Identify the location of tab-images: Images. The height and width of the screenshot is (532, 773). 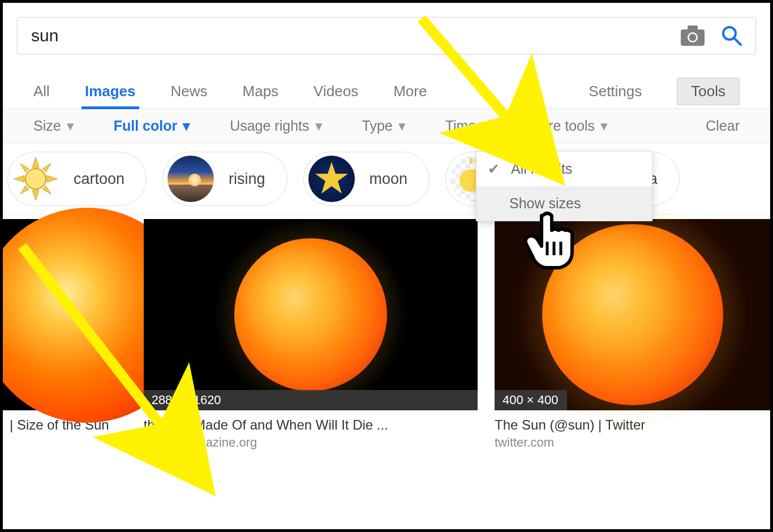
(110, 92).